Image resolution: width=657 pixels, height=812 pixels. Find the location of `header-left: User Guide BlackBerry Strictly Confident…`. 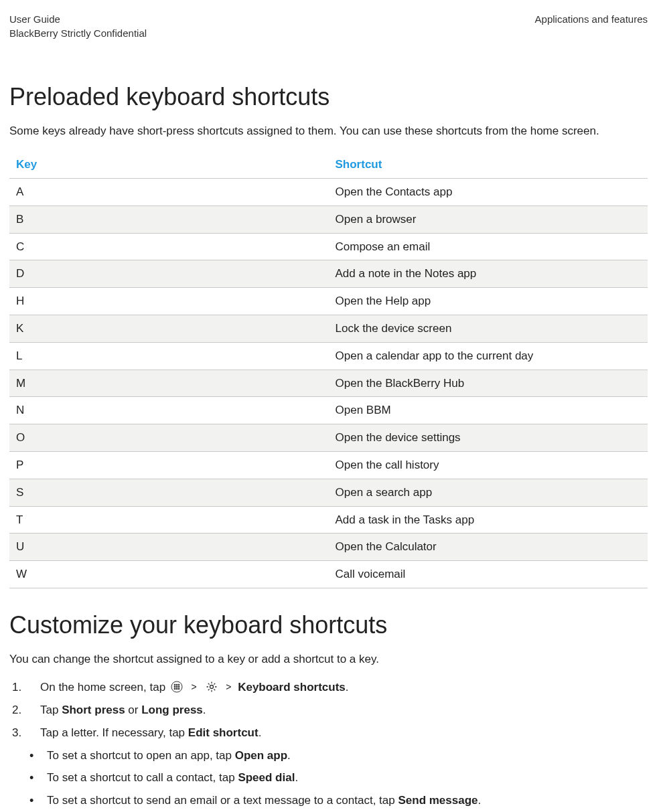

header-left: User Guide BlackBerry Strictly Confident… is located at coordinates (78, 26).